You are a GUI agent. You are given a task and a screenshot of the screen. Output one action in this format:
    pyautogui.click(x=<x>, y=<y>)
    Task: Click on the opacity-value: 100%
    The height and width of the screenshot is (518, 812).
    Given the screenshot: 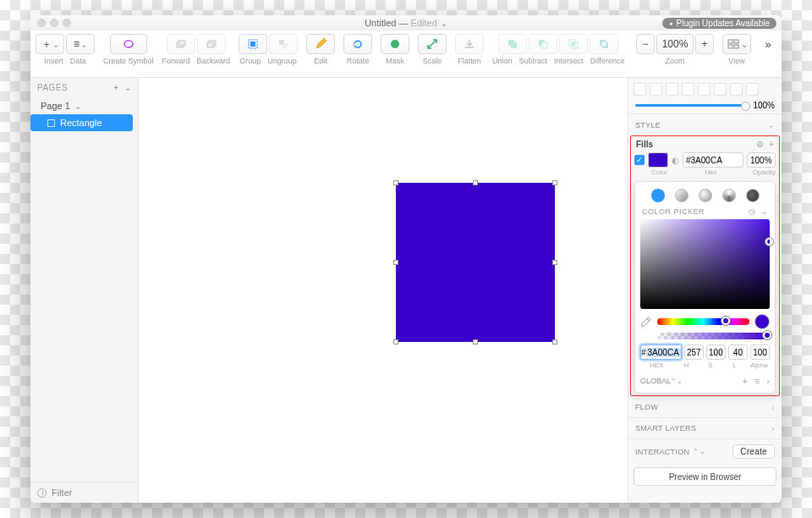 What is the action you would take?
    pyautogui.click(x=764, y=105)
    